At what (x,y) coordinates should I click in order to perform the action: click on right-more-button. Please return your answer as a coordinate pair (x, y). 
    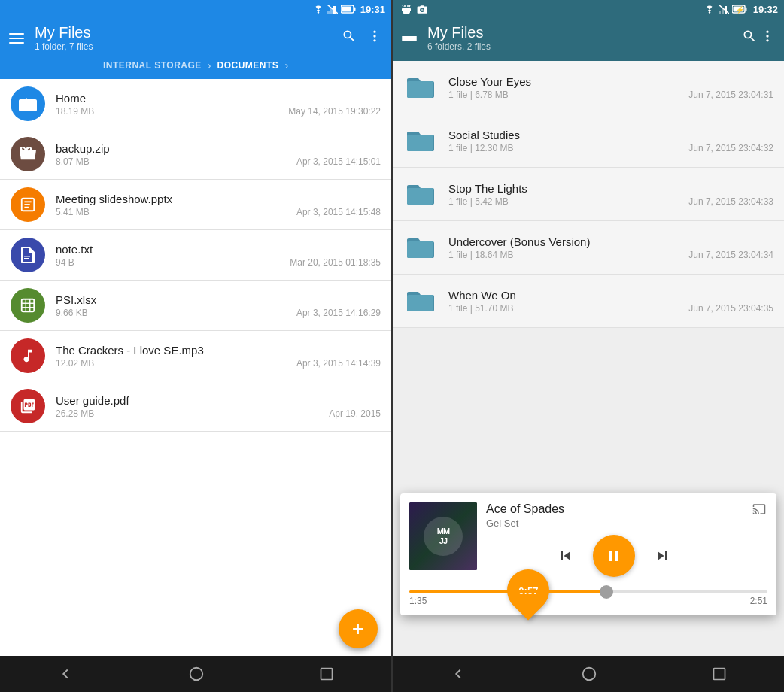
    Looking at the image, I should click on (767, 38).